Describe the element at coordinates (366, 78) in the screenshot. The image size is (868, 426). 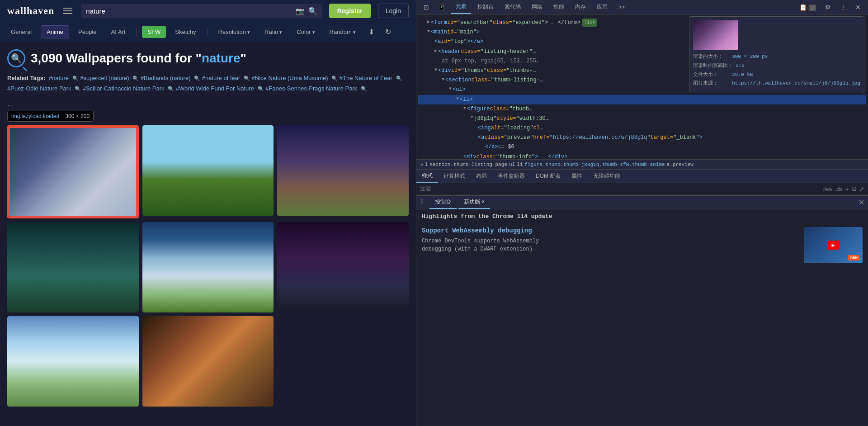
I see `tag-the-nature: #The Nature of Fear` at that location.